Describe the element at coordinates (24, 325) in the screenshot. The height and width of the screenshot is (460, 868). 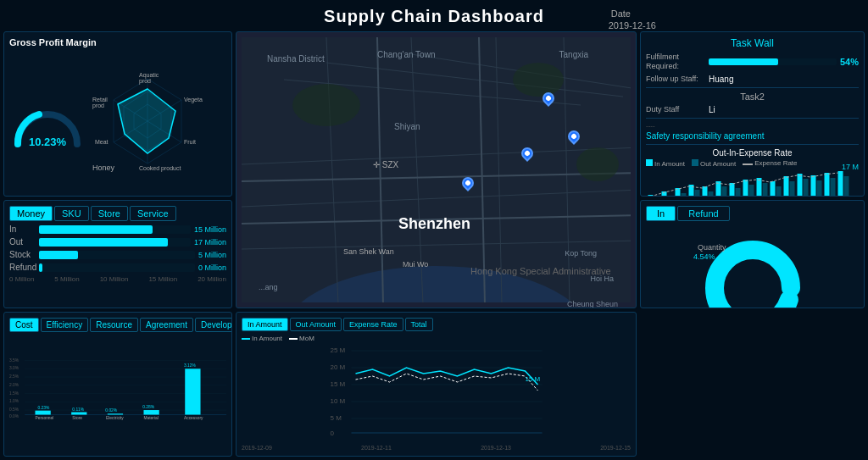
I see `cost-tab-cost: Cost` at that location.